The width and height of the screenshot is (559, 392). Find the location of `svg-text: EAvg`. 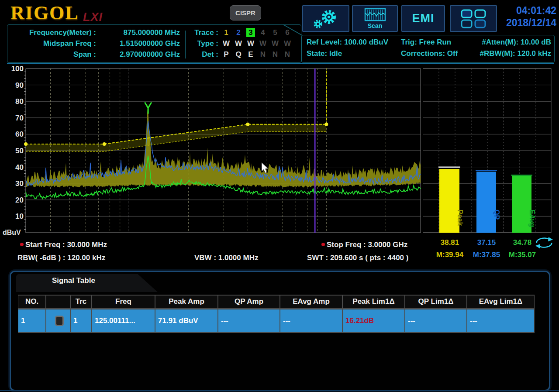

svg-text: EAvg is located at coordinates (532, 218).